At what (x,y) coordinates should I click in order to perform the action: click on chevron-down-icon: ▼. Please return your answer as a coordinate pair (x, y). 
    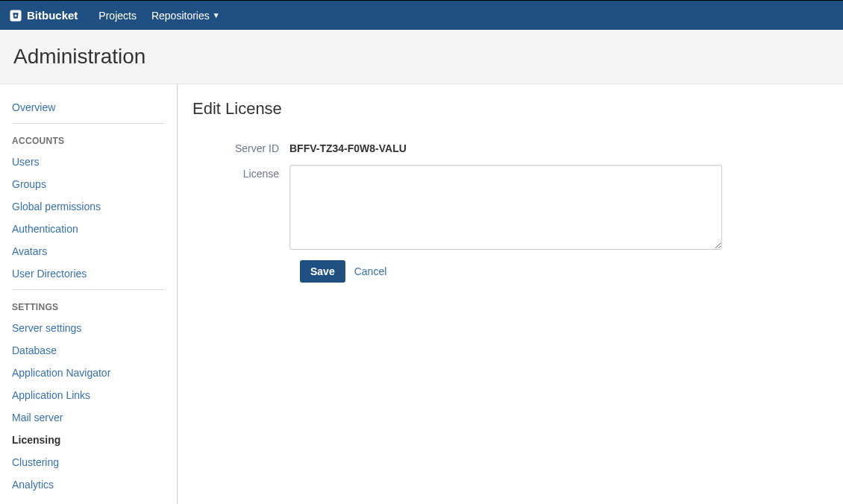
    Looking at the image, I should click on (216, 15).